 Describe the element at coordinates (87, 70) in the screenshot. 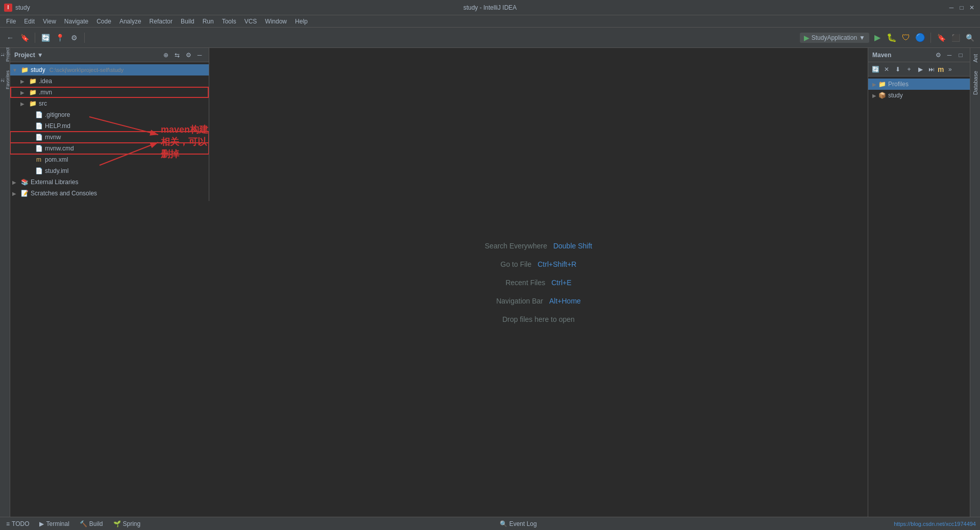

I see `path-study-root: C:\sckj\work\project-self\study` at that location.